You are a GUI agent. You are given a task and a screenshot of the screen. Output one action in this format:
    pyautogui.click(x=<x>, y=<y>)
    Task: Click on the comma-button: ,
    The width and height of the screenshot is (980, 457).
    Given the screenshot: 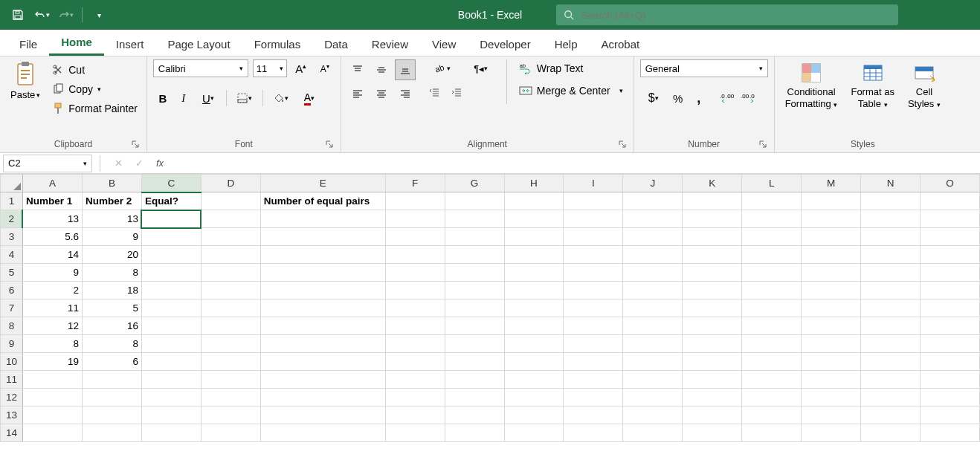 What is the action you would take?
    pyautogui.click(x=699, y=98)
    